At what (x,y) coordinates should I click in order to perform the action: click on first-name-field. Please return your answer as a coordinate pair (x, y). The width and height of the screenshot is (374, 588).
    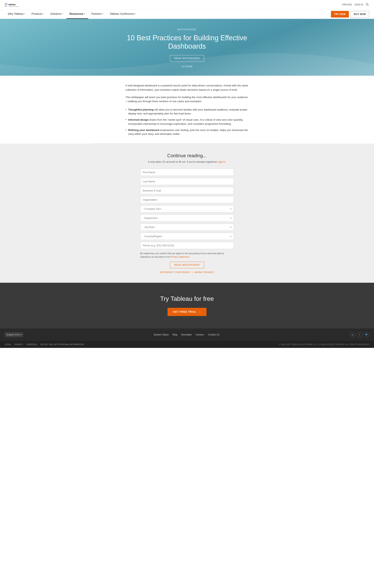
    Looking at the image, I should click on (187, 172).